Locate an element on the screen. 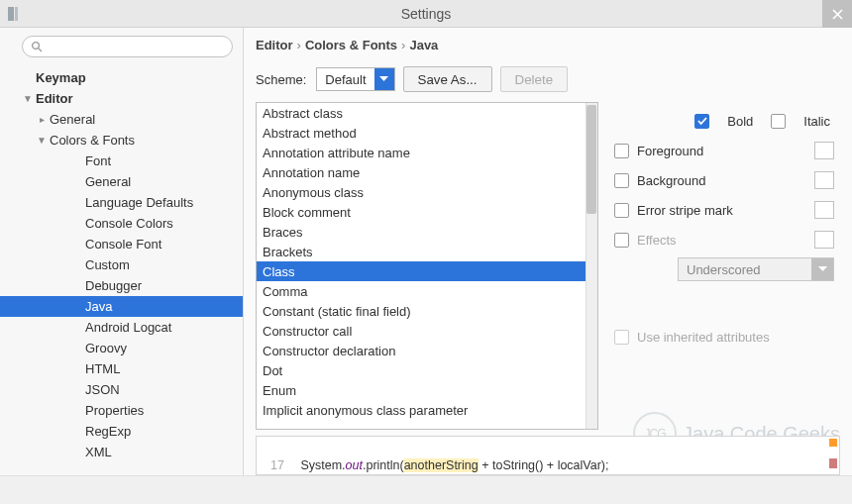 The image size is (852, 504). list-item: Implicit anonymous class parameter is located at coordinates (427, 410).